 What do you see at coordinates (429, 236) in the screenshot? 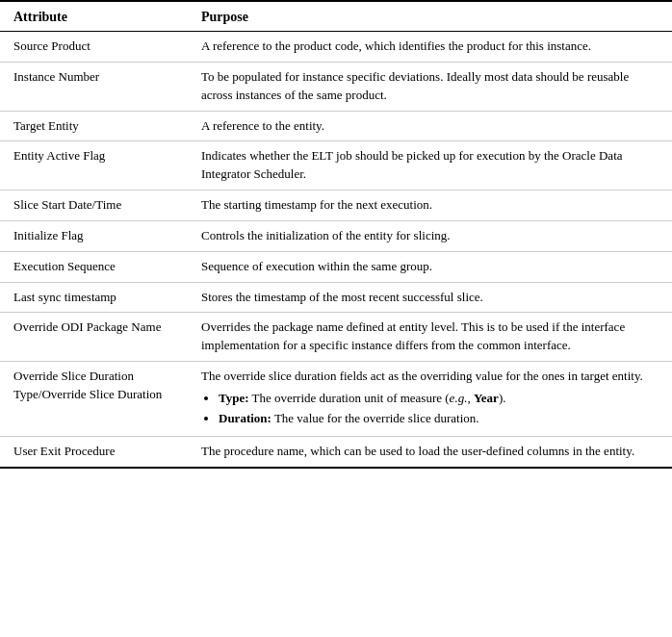
I see `purpose-cell: Controls the initialization of the entit…` at bounding box center [429, 236].